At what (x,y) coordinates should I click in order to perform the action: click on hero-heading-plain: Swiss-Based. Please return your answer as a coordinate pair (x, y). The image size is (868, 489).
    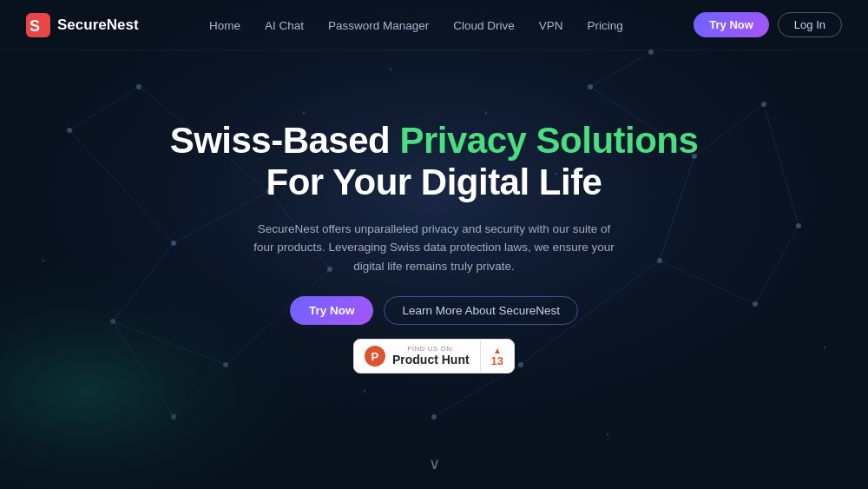
    Looking at the image, I should click on (285, 141).